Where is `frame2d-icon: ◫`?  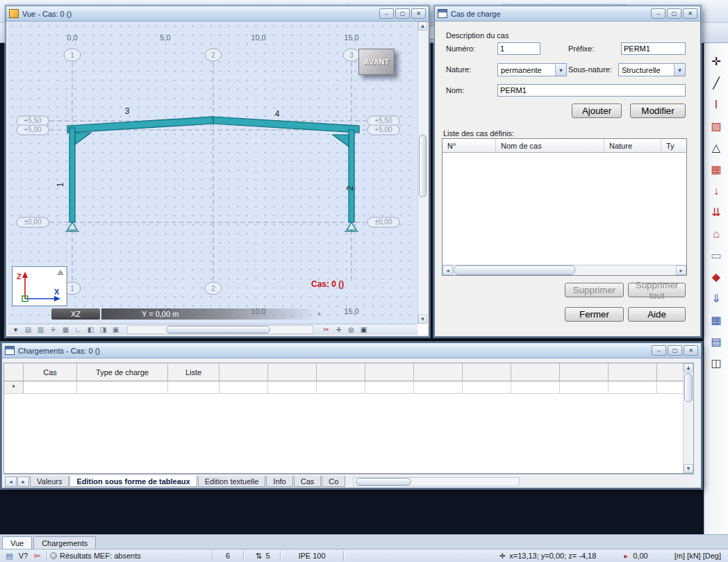
frame2d-icon: ◫ is located at coordinates (716, 363).